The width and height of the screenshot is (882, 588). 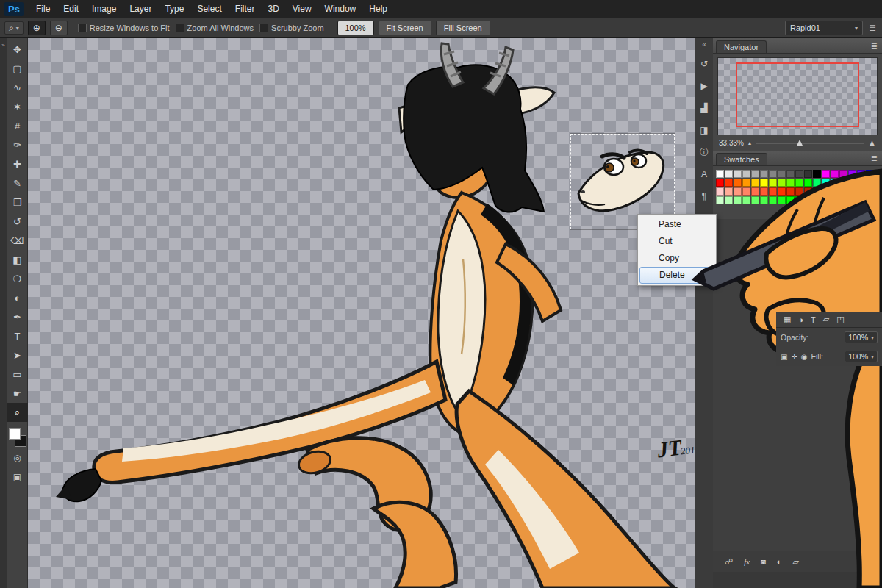 I want to click on checkbox-zoom-all-windows: Zoom All Windows, so click(x=215, y=28).